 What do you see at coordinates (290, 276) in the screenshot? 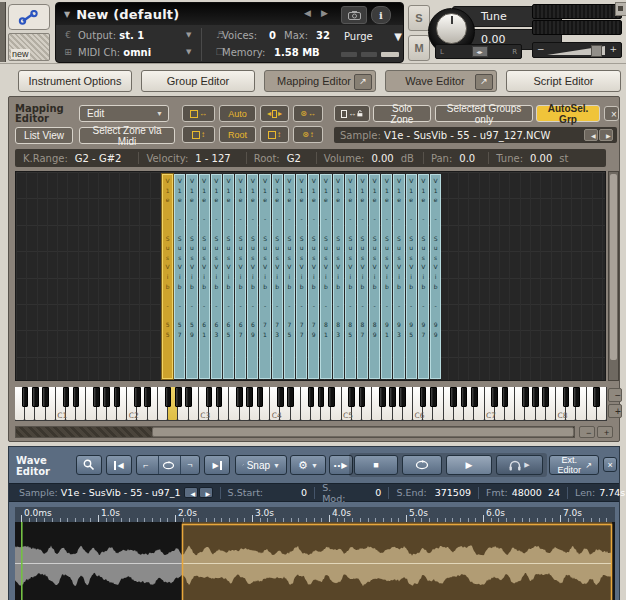
I see `zone: V1e - SusVib - 75` at bounding box center [290, 276].